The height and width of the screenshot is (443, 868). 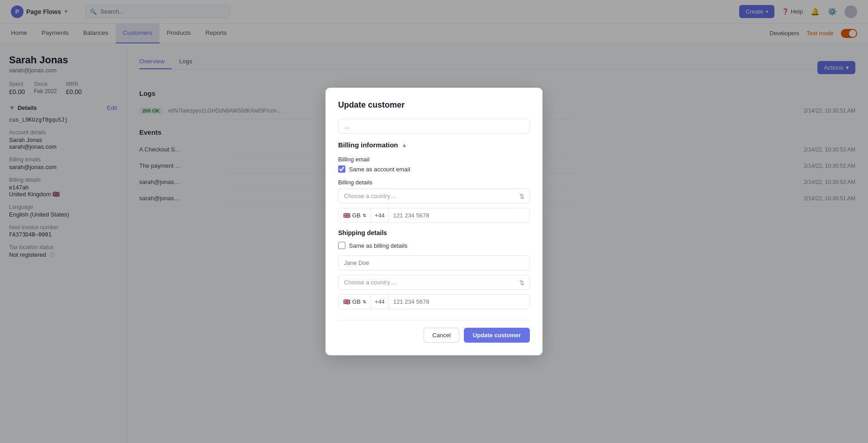 What do you see at coordinates (434, 245) in the screenshot?
I see `same-as-billing-row: Same as billing details` at bounding box center [434, 245].